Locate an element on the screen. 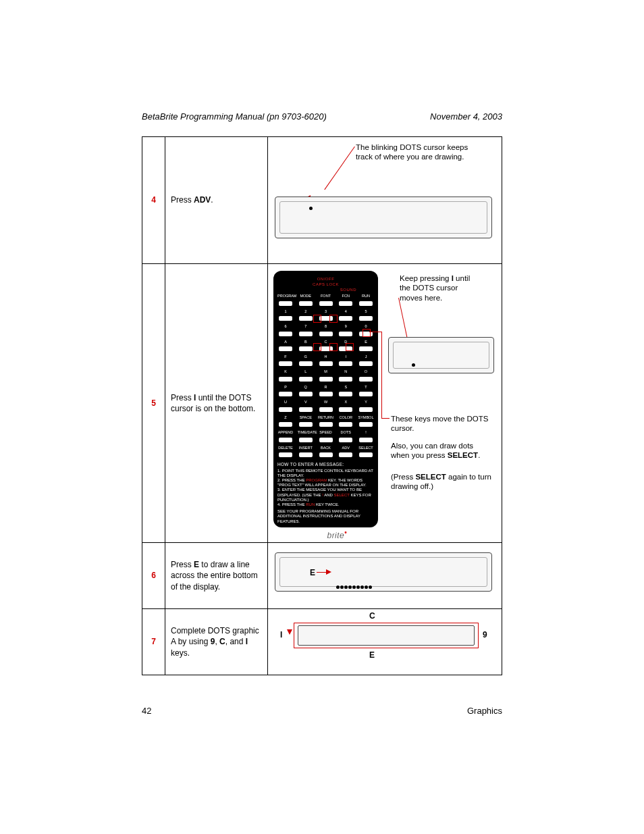  remote-key-label: G is located at coordinates (306, 357).